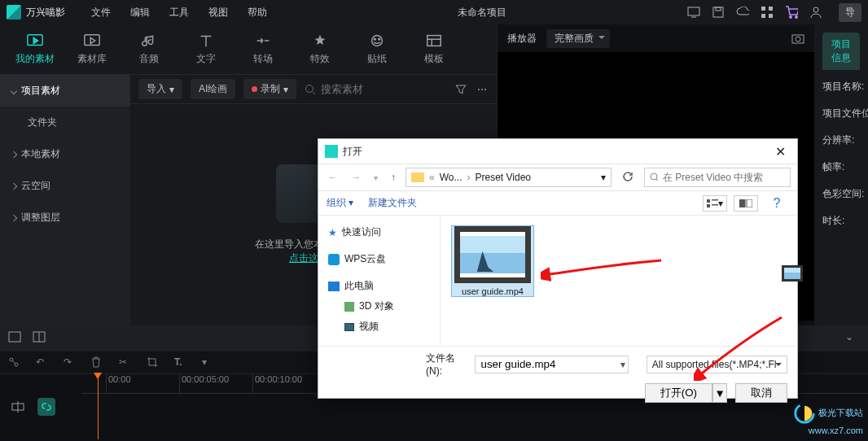 The image size is (868, 441). Describe the element at coordinates (218, 13) in the screenshot. I see `menu-view: 视图` at that location.